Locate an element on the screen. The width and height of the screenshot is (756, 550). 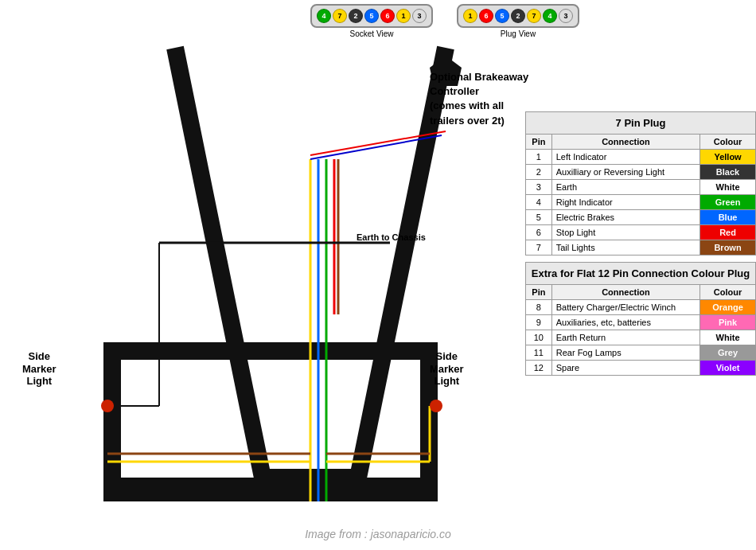
socket-connector: 4 7 2 5 6 1 3 Socket View is located at coordinates (372, 21).